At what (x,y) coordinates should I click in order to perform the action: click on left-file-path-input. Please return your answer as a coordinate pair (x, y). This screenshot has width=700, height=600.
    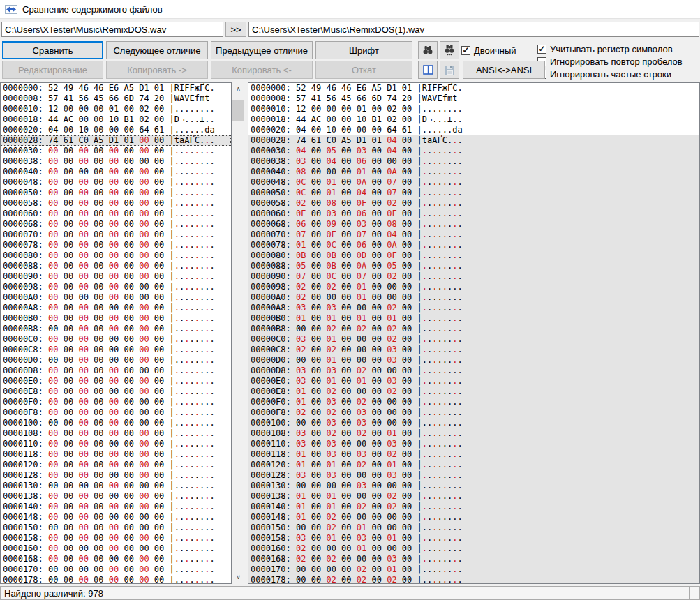
    Looking at the image, I should click on (112, 29).